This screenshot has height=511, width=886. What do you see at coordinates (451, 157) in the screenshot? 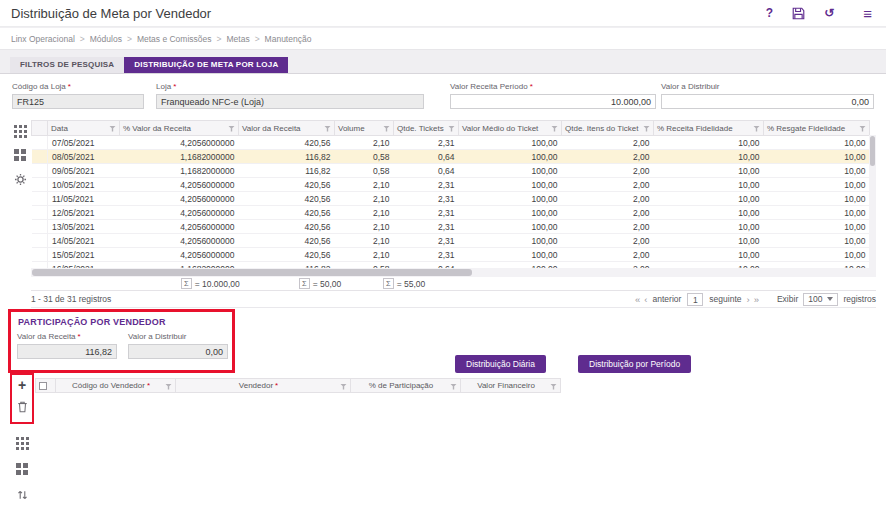
I see `grid1-row: 08/05/20211,1682000000116,820,580,64100,…` at bounding box center [451, 157].